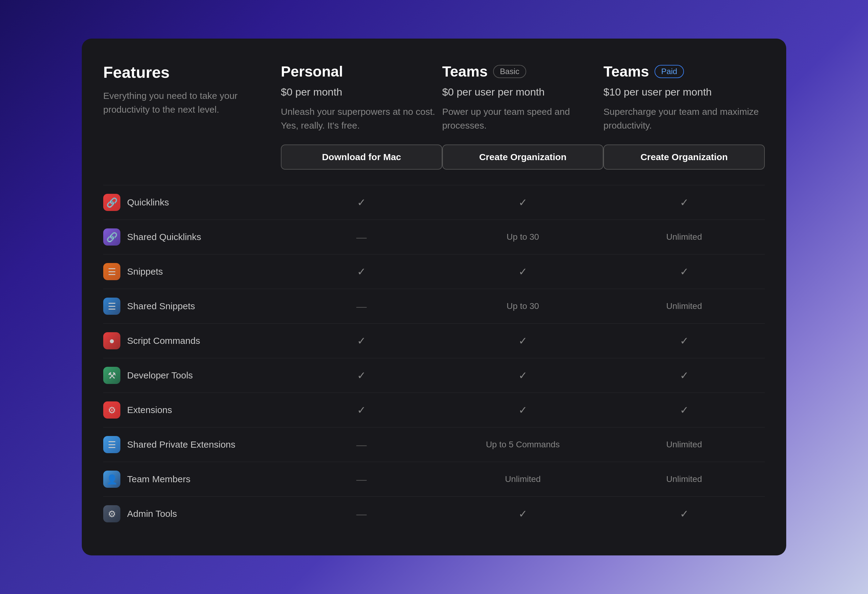 The image size is (868, 594). I want to click on feature-label: Admin Tools, so click(152, 514).